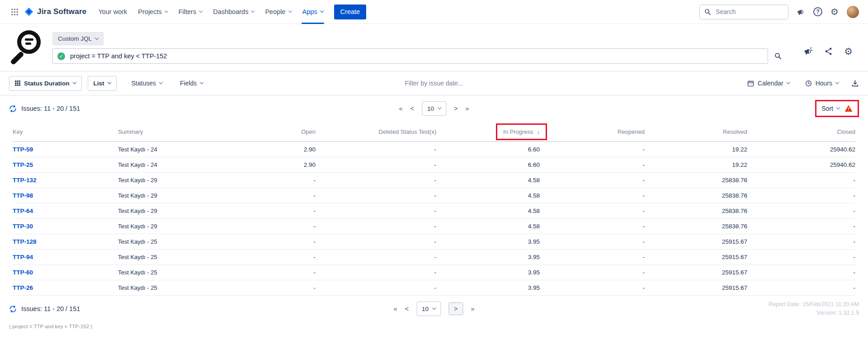 The image size is (868, 340). What do you see at coordinates (23, 149) in the screenshot?
I see `issue-key-link: TTP-59` at bounding box center [23, 149].